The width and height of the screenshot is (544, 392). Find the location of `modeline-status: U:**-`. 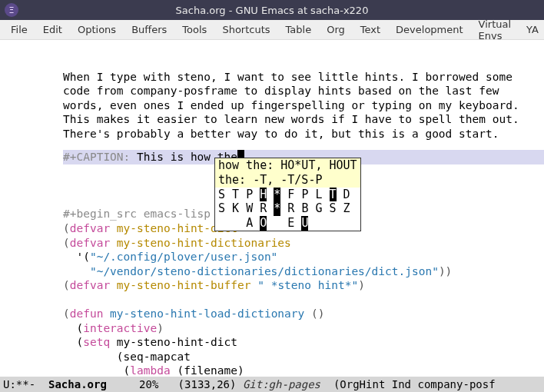

modeline-status: U:**- is located at coordinates (26, 384).